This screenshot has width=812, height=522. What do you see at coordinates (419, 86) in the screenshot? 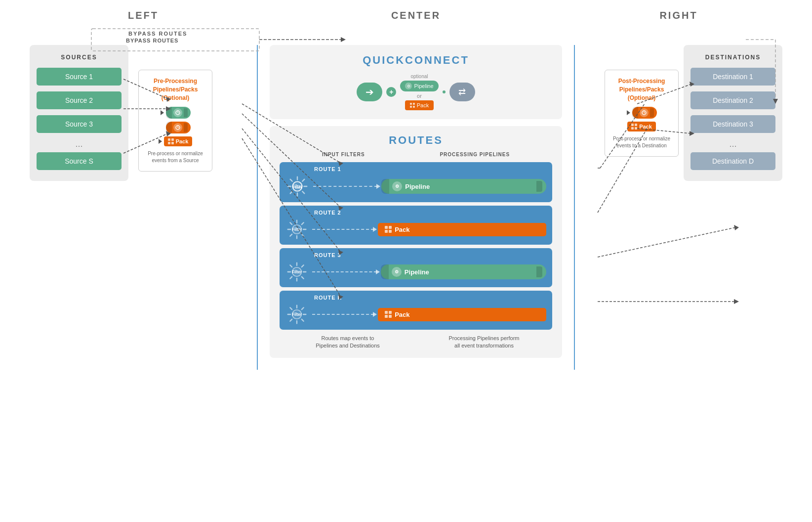
I see `qc-pipeline-option: ⚙ Pipeline` at bounding box center [419, 86].